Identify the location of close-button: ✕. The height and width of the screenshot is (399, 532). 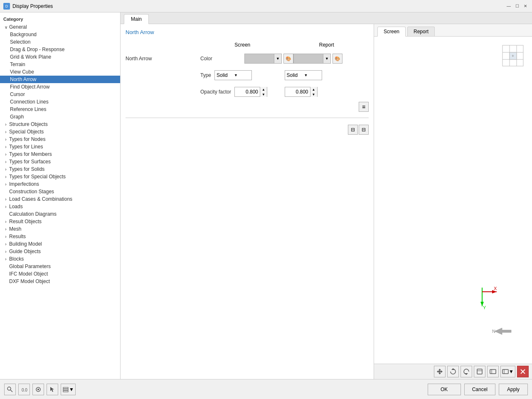
(525, 6).